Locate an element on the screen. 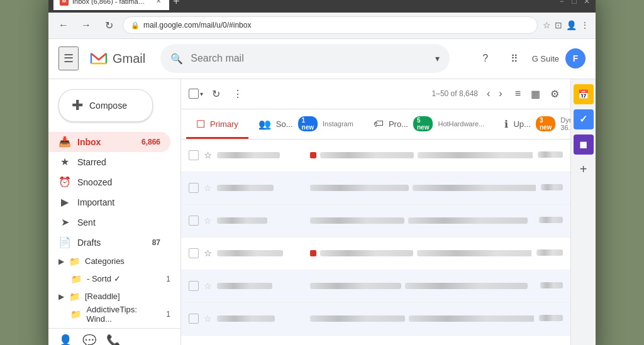 Image resolution: width=644 pixels, height=345 pixels. menu-button: ☰ is located at coordinates (69, 58).